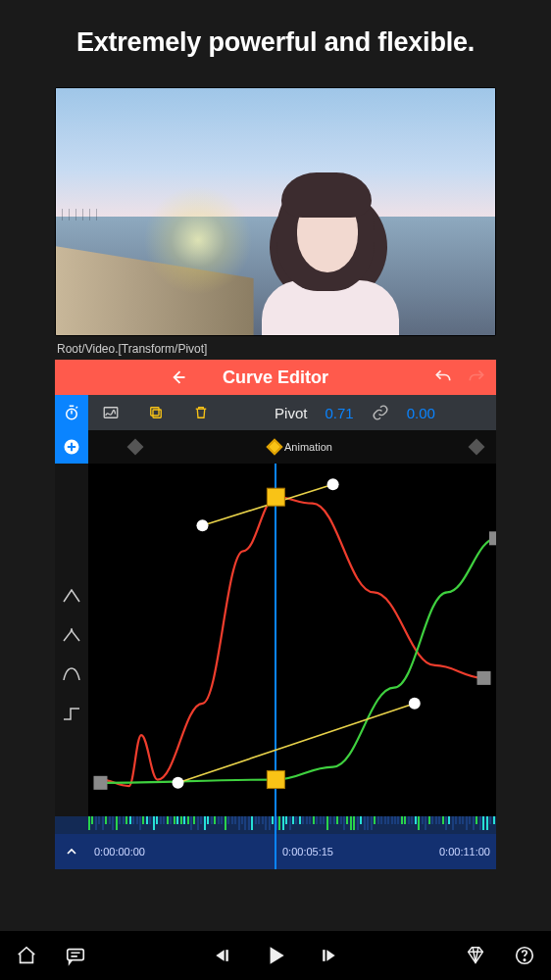 The height and width of the screenshot is (980, 551). Describe the element at coordinates (290, 414) in the screenshot. I see `property-label: Pivot` at that location.